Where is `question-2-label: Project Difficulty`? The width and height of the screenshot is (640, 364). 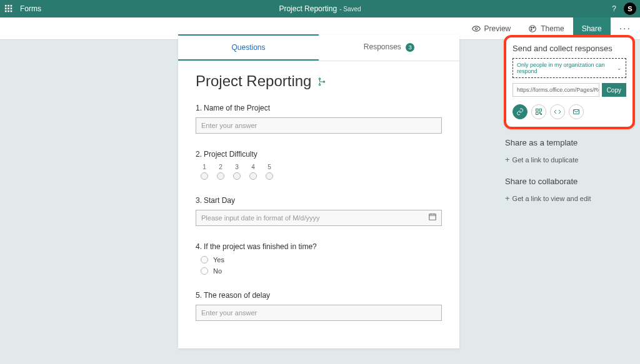 question-2-label: Project Difficulty is located at coordinates (231, 154).